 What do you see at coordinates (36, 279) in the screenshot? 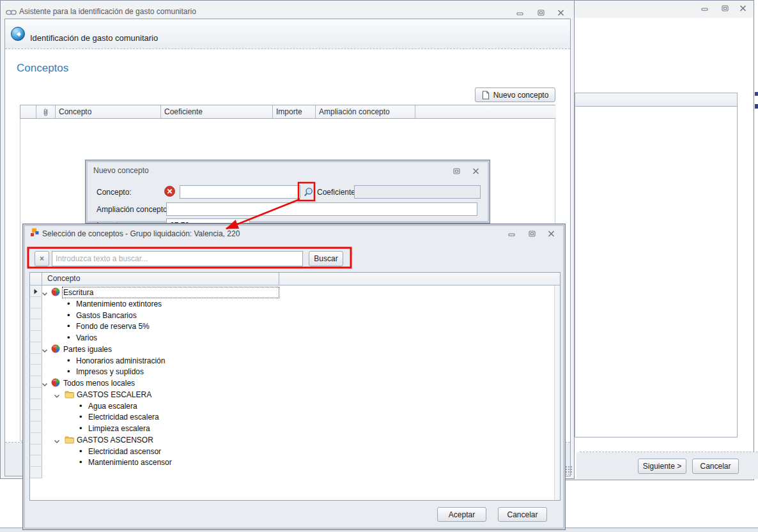
I see `tree-header-indicator` at bounding box center [36, 279].